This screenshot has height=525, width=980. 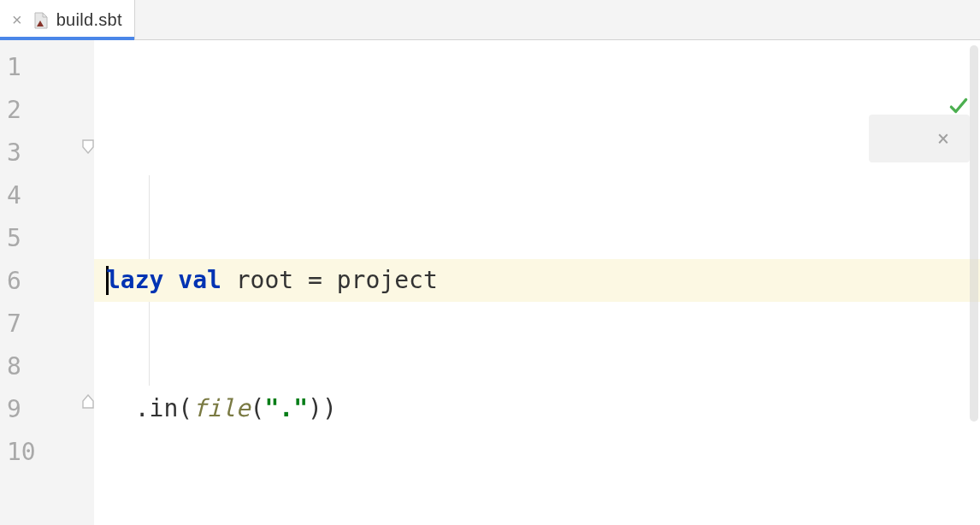 What do you see at coordinates (47, 67) in the screenshot?
I see `line-number: 1` at bounding box center [47, 67].